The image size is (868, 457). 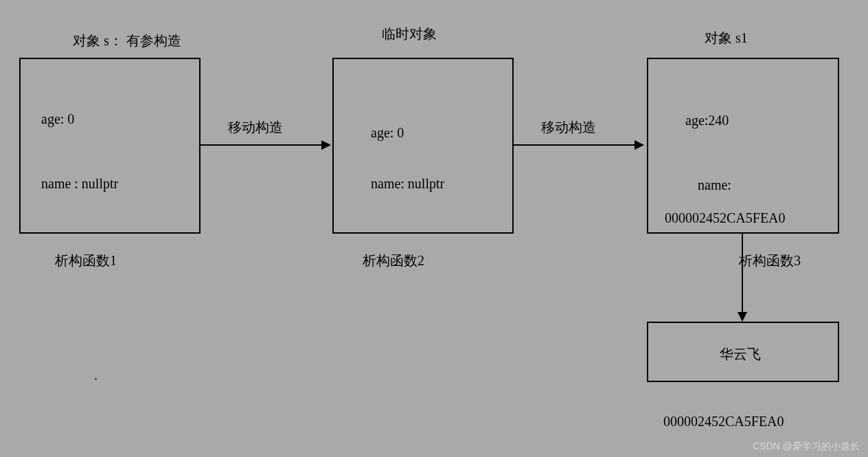 What do you see at coordinates (770, 261) in the screenshot?
I see `box3-footer: 析构函数3` at bounding box center [770, 261].